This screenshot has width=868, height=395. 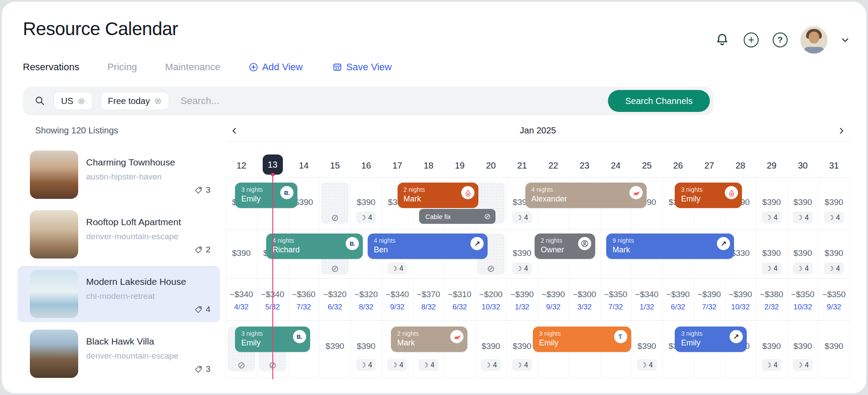 What do you see at coordinates (366, 299) in the screenshot?
I see `rate-cell: ~$3208/32` at bounding box center [366, 299].